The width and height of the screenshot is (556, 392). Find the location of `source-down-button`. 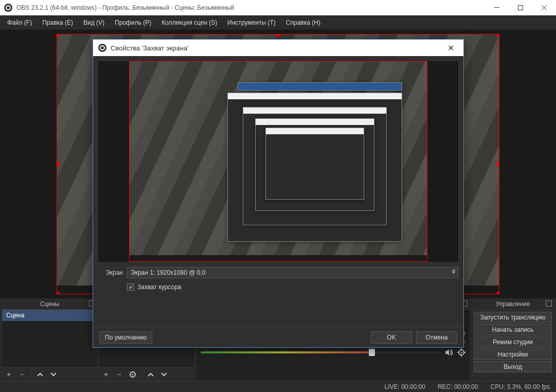

source-down-button is located at coordinates (164, 375).